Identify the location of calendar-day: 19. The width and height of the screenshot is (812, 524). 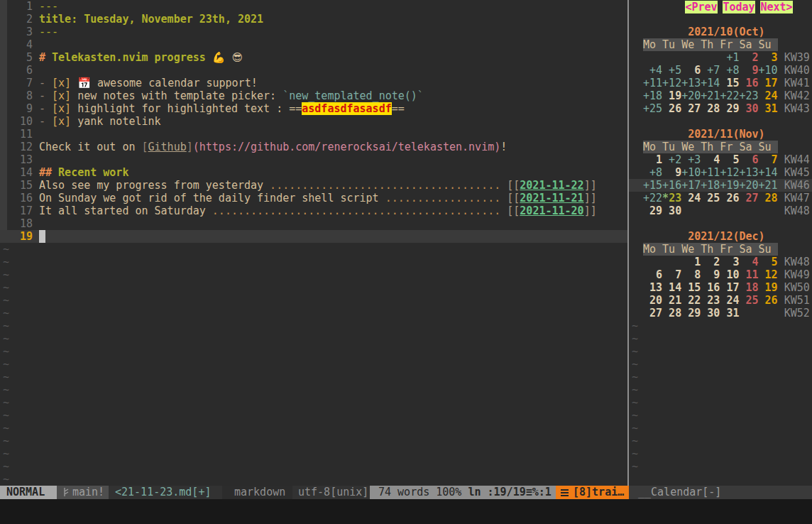
(768, 288).